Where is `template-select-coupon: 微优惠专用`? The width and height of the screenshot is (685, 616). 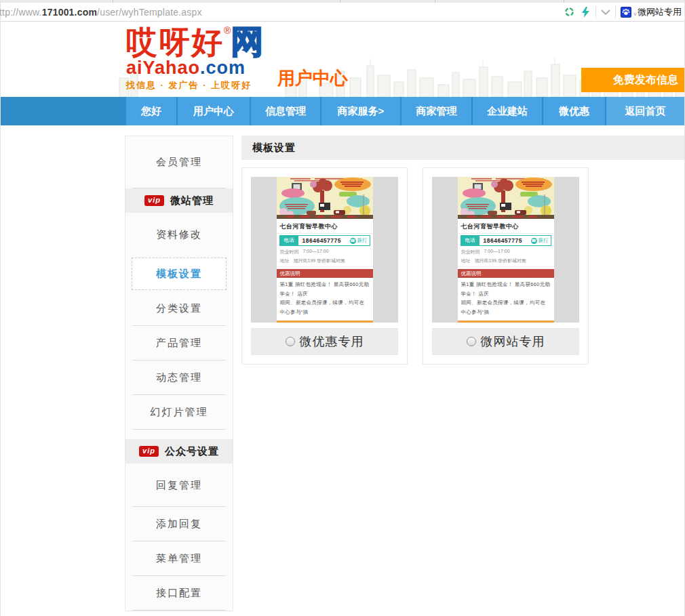
template-select-coupon: 微优惠专用 is located at coordinates (324, 342).